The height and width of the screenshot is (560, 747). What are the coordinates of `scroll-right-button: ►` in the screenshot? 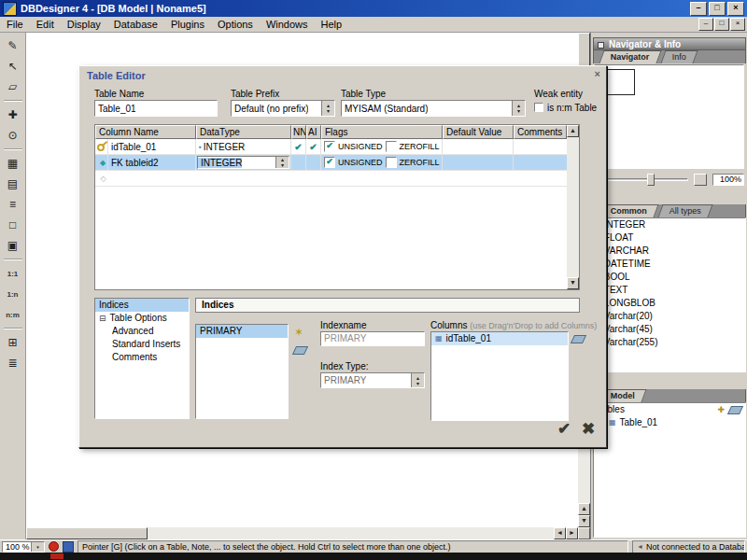 It's located at (571, 534).